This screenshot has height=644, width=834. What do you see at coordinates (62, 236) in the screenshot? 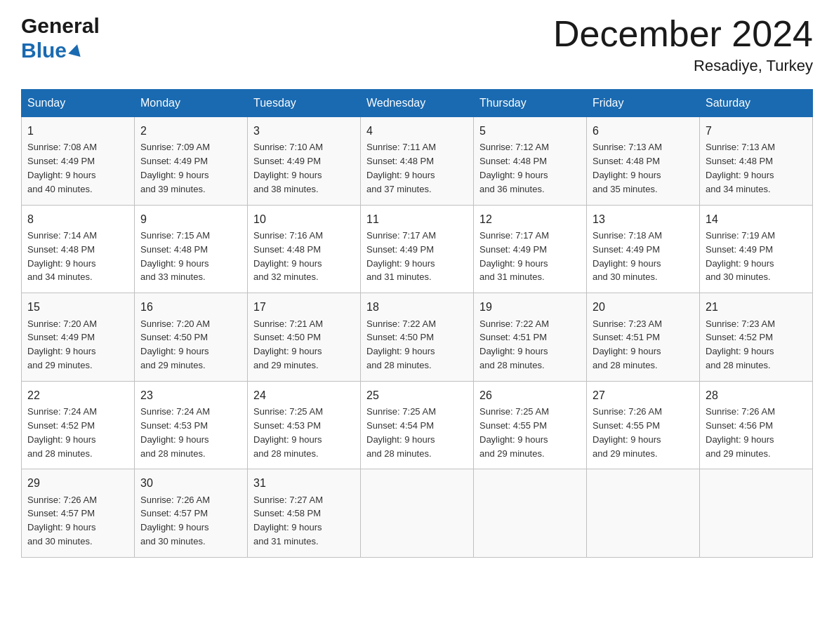
I see `sunrise-text: Sunrise: 7:14 AM` at bounding box center [62, 236].